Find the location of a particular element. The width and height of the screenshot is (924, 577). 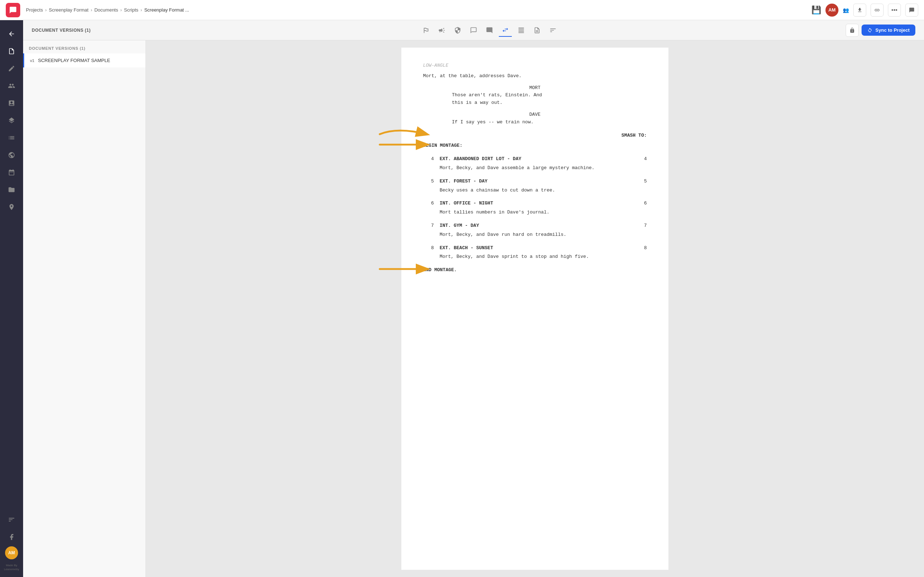

more-button: ••• is located at coordinates (894, 10).